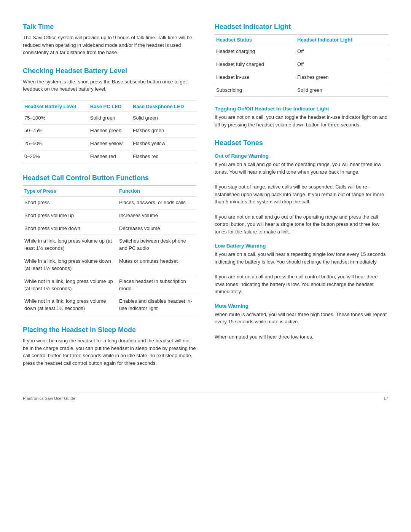 The image size is (411, 532). Describe the element at coordinates (110, 216) in the screenshot. I see `table-row: Short press volume upIncreases volume` at that location.